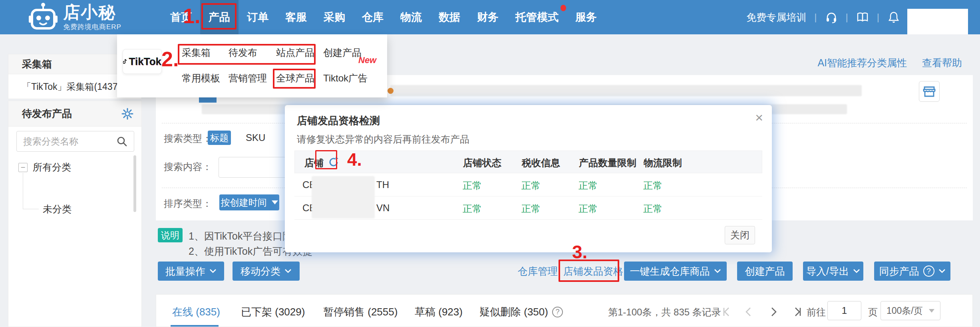 The width and height of the screenshot is (980, 327). What do you see at coordinates (345, 78) in the screenshot?
I see `menu-tiktok-ads: Tiktok广告` at bounding box center [345, 78].